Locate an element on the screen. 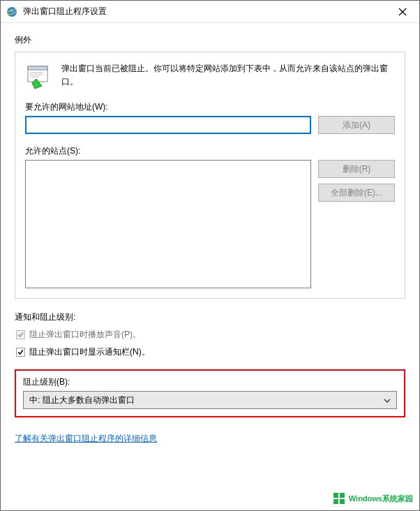  address-label: 要允许的网站地址(W): is located at coordinates (210, 108).